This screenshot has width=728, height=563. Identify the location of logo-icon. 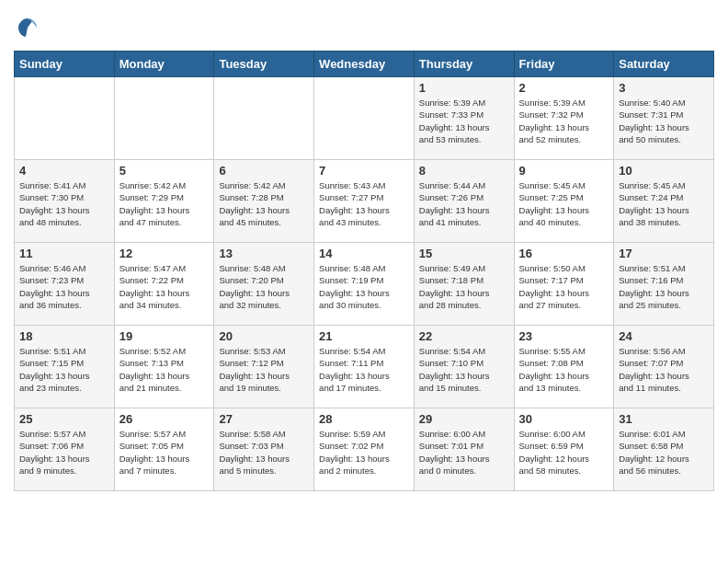
(28, 28).